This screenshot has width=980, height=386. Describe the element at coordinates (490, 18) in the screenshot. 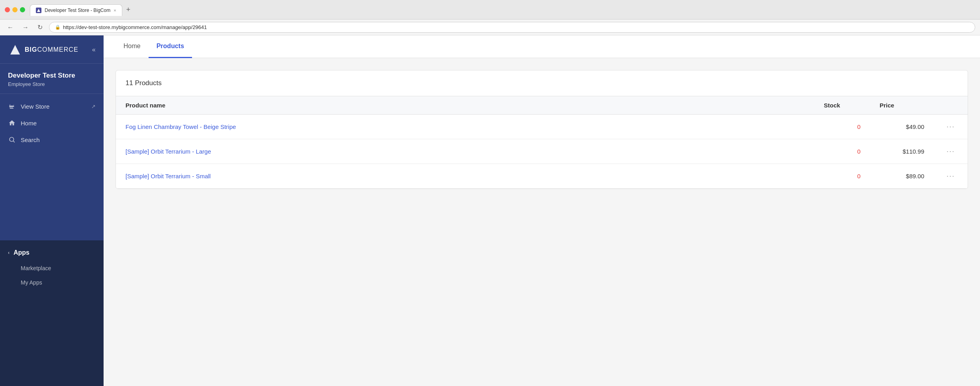

I see `browser-chrome: Developer Test Store - BigCom × + ← → ↻ …` at that location.